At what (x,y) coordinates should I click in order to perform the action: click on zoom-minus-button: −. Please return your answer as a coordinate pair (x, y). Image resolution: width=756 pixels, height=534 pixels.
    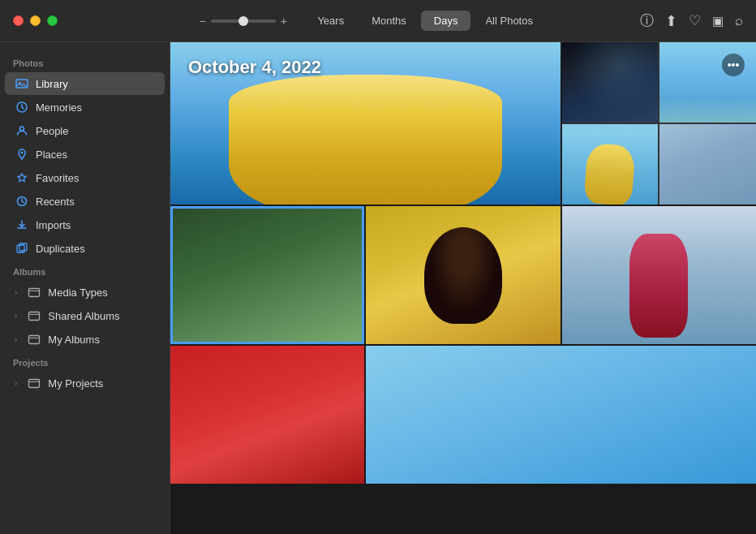
    Looking at the image, I should click on (203, 21).